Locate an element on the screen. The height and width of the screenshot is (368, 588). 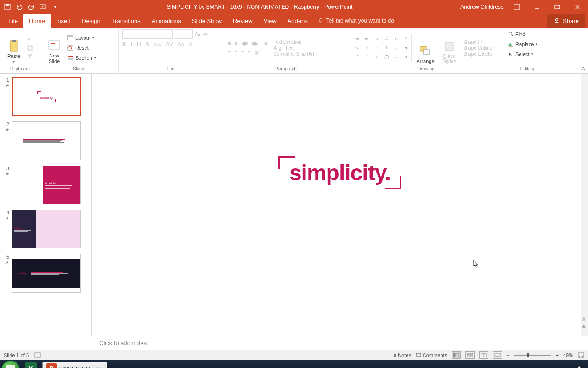
spell-check-icon is located at coordinates (38, 355).